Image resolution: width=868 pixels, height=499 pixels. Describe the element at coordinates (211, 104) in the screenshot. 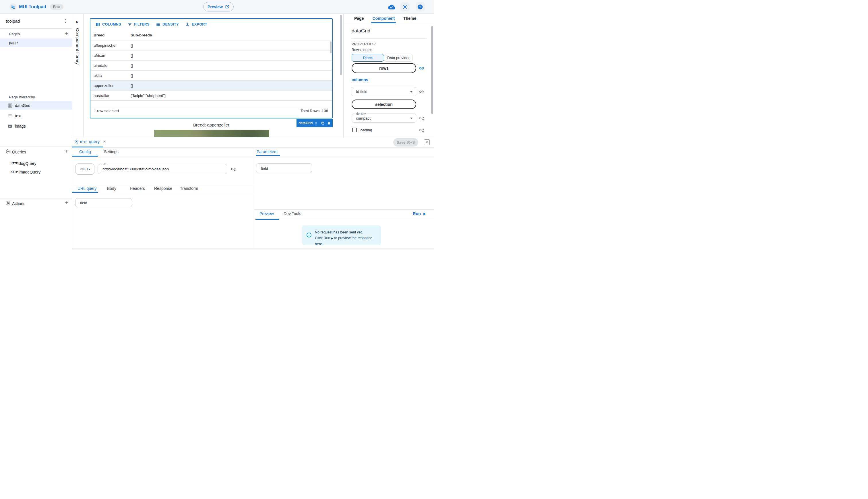

I see `table-row-partial` at that location.